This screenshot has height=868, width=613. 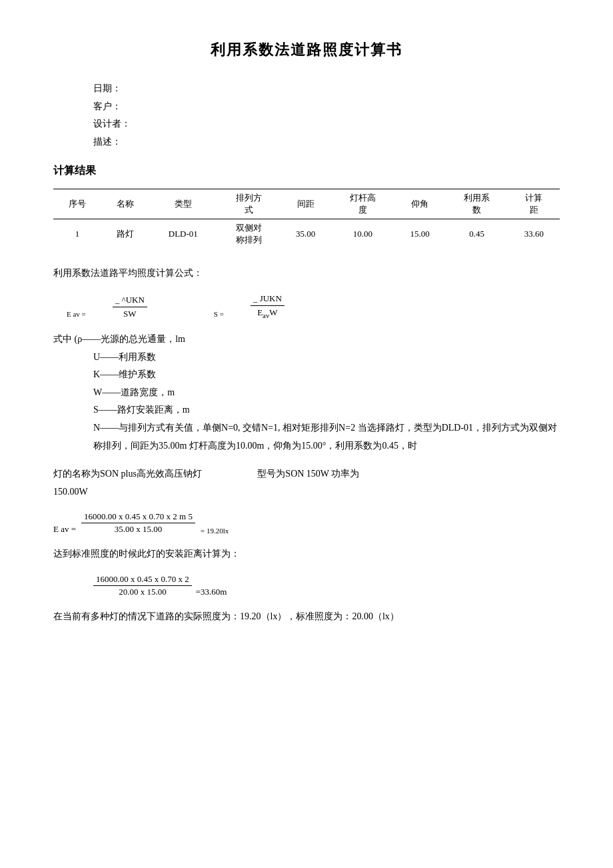 What do you see at coordinates (306, 171) in the screenshot?
I see `section-results-title: 计算结果` at bounding box center [306, 171].